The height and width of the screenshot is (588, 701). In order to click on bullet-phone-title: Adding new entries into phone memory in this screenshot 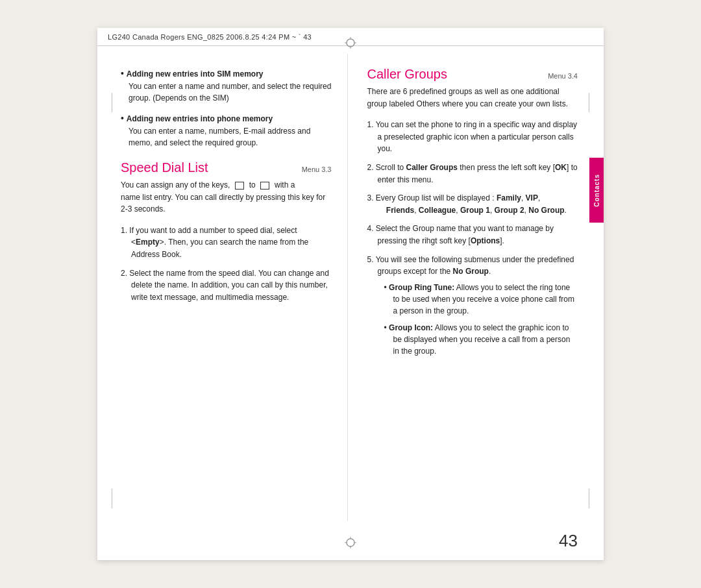, I will do `click(200, 119)`.